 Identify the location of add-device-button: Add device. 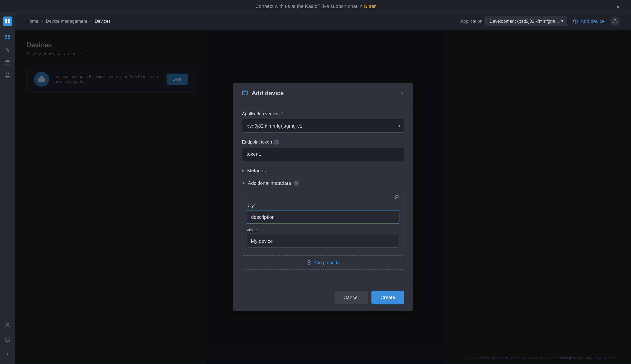
(589, 22).